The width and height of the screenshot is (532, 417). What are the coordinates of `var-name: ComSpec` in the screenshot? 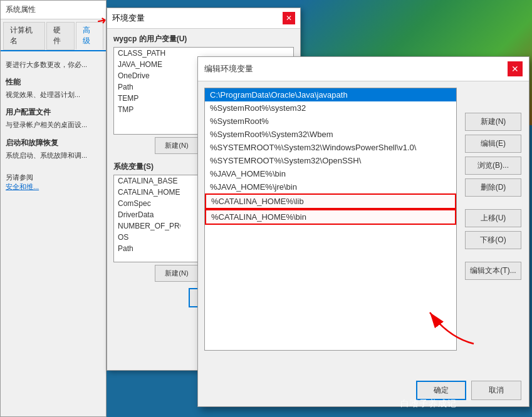 It's located at (149, 203).